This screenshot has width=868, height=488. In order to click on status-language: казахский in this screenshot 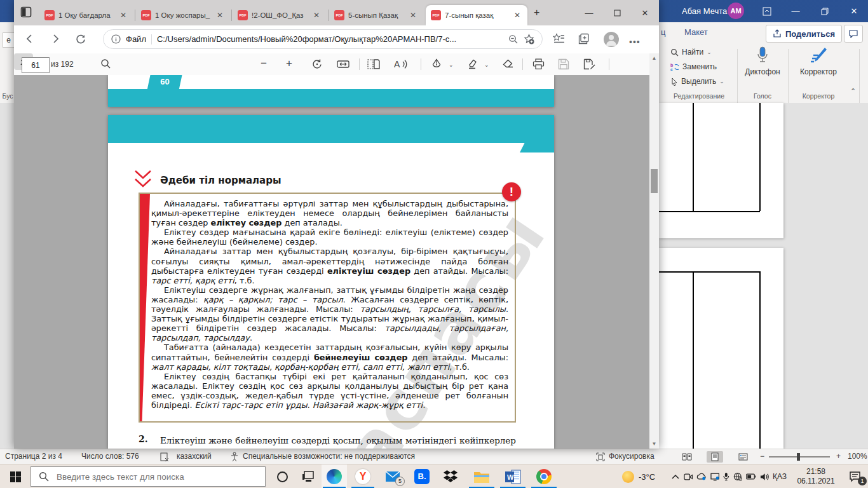, I will do `click(194, 456)`.